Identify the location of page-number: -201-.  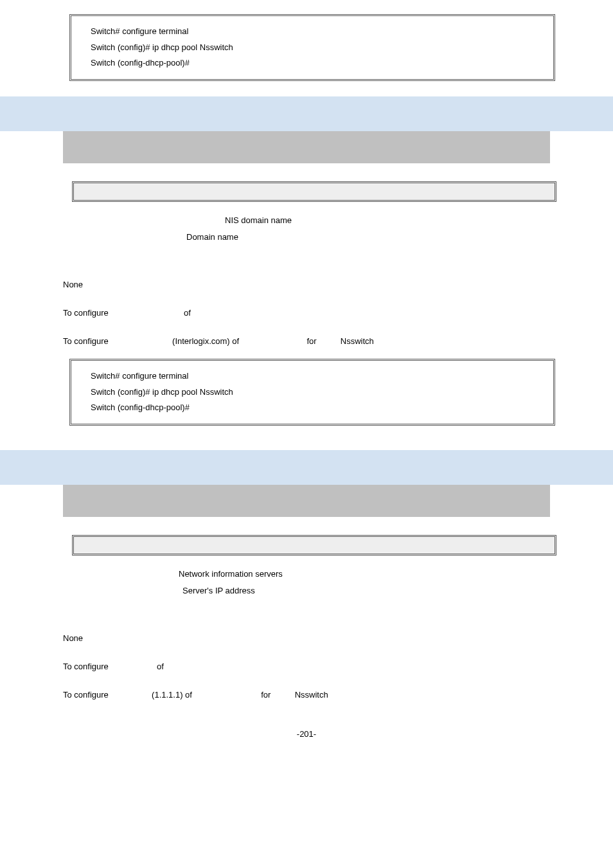
(306, 734).